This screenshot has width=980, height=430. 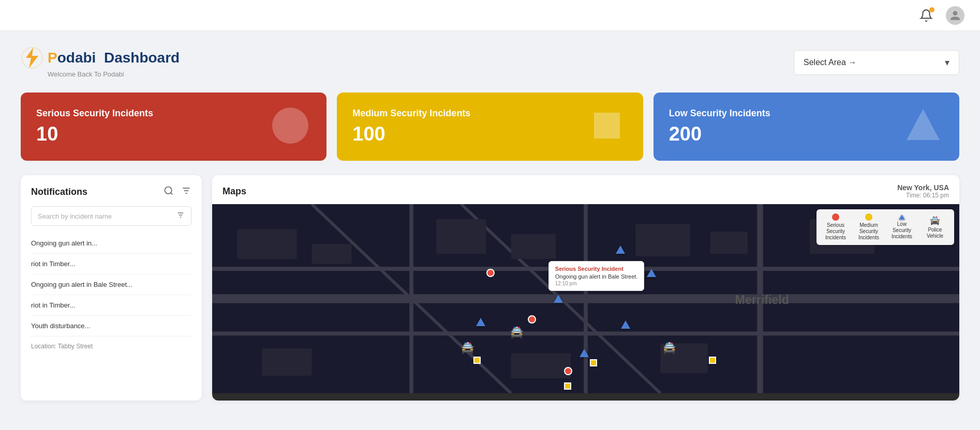 What do you see at coordinates (935, 227) in the screenshot?
I see `legend-police: 🚔 Police Vehicle` at bounding box center [935, 227].